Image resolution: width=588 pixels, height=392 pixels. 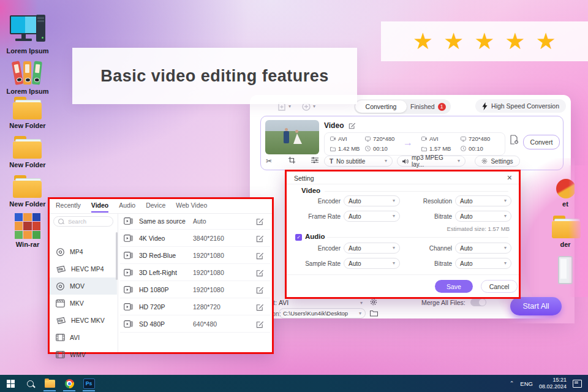 I want to click on format-wmv: WMV, so click(x=83, y=355).